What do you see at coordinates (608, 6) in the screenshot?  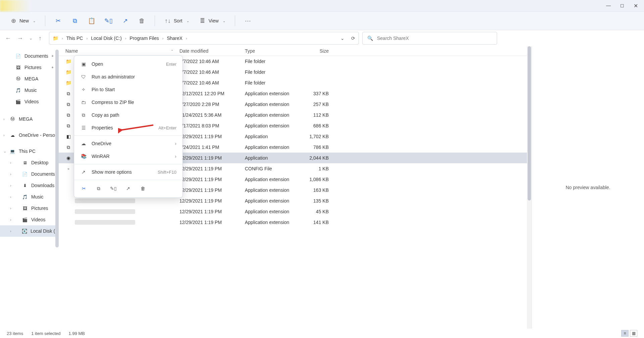 I see `window-minimize: —` at bounding box center [608, 6].